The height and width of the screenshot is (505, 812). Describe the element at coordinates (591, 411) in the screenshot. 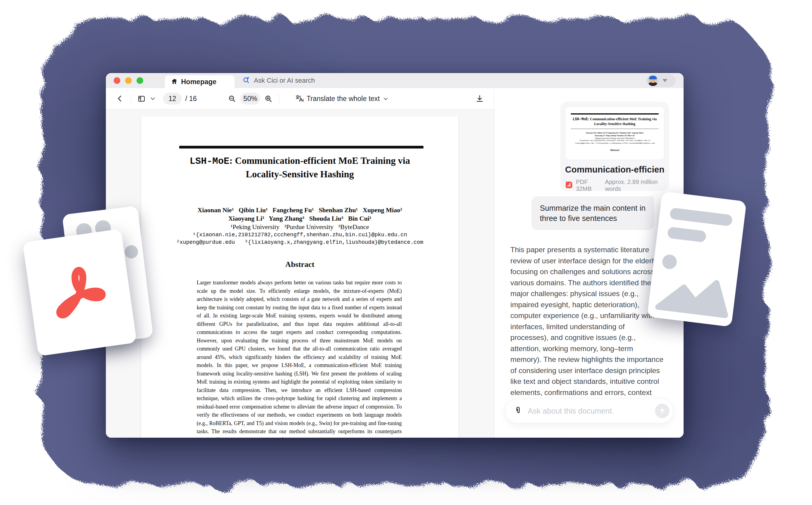

I see `chat-input` at that location.